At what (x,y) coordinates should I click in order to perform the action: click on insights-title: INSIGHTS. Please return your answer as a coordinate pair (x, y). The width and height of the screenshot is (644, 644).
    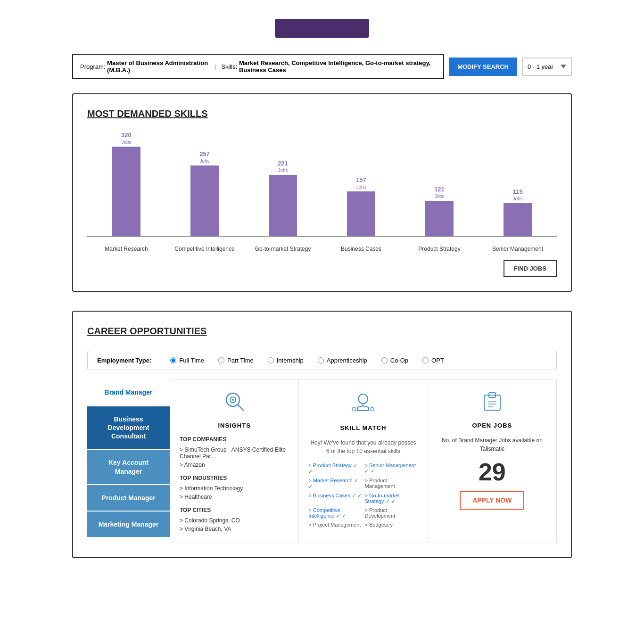
    Looking at the image, I should click on (234, 425).